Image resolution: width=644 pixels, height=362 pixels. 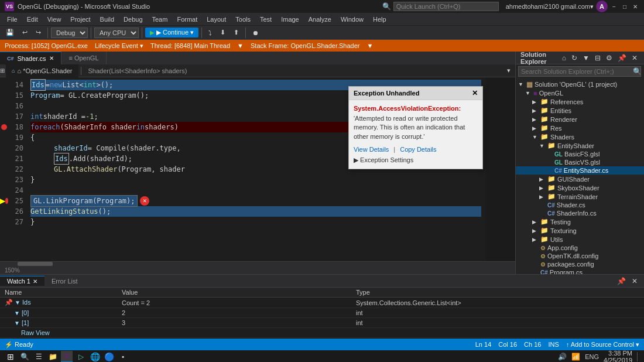 What do you see at coordinates (446, 6) in the screenshot?
I see `quick-launch-input: Quick Launch (Ctrl+Q)` at bounding box center [446, 6].